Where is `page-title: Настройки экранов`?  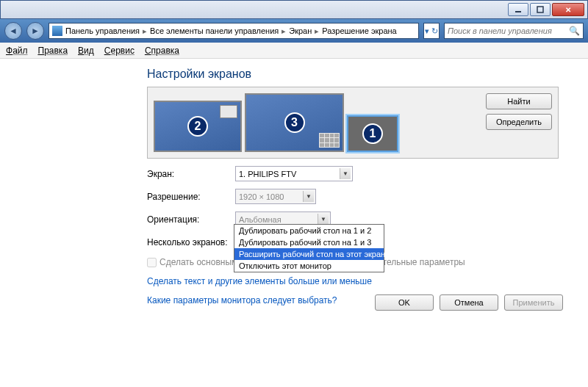
page-title: Настройки экранов is located at coordinates (364, 74).